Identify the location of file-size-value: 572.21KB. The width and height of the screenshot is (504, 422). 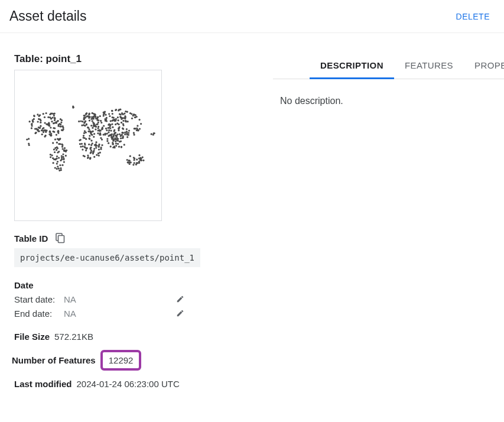
(74, 337).